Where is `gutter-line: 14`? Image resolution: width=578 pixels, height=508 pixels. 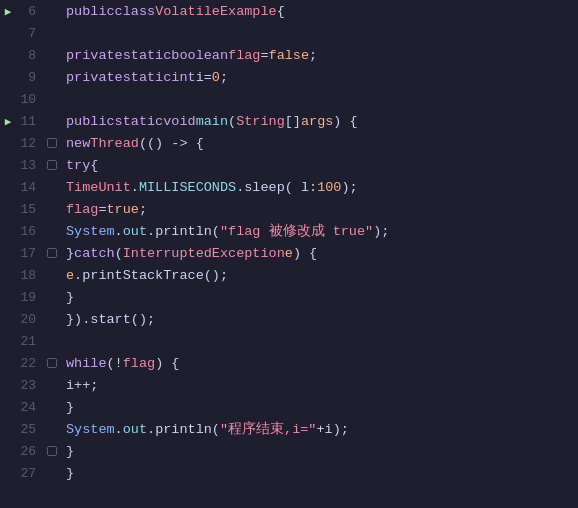
gutter-line: 14 is located at coordinates (31, 187).